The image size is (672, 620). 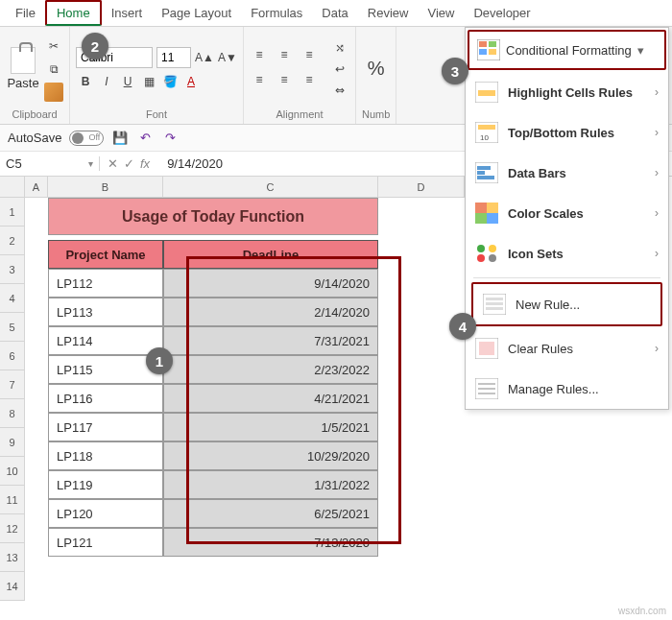 I want to click on merge-button: ⇔, so click(x=340, y=90).